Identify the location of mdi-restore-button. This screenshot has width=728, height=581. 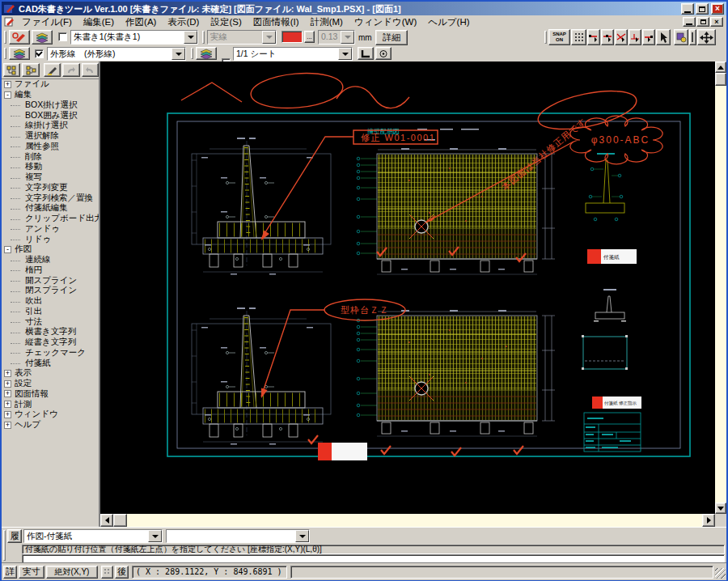
(703, 22).